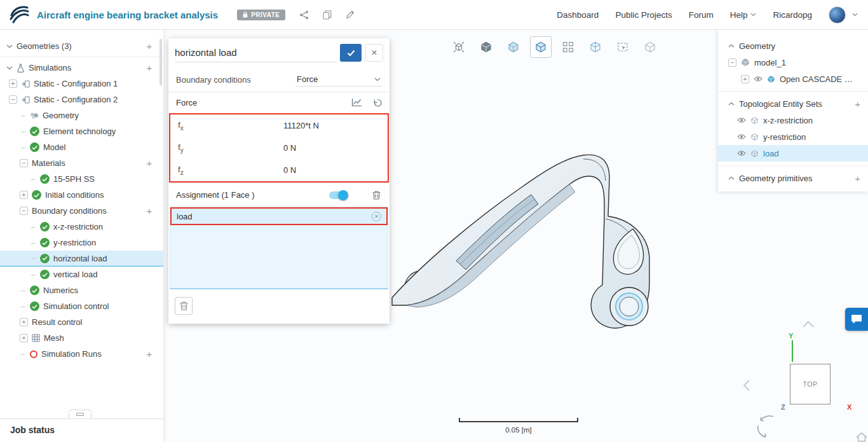 Image resolution: width=868 pixels, height=442 pixels. What do you see at coordinates (376, 195) in the screenshot?
I see `clear-assignment-trash-icon` at bounding box center [376, 195].